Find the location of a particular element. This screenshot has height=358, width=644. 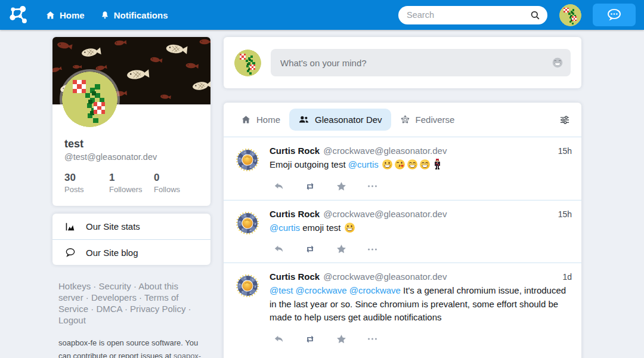

tab-gleasonator-dev: Gleasonator Dev is located at coordinates (340, 119).